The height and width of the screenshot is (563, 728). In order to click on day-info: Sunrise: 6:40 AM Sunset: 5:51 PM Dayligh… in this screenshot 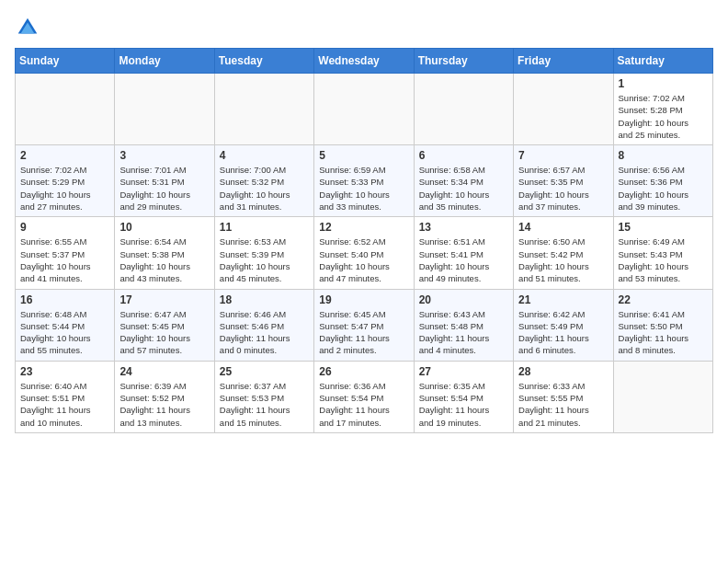, I will do `click(64, 405)`.